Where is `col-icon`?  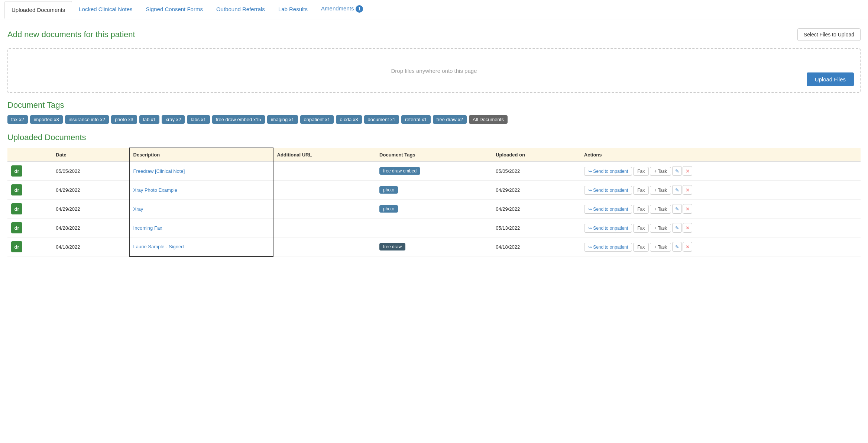 col-icon is located at coordinates (30, 155).